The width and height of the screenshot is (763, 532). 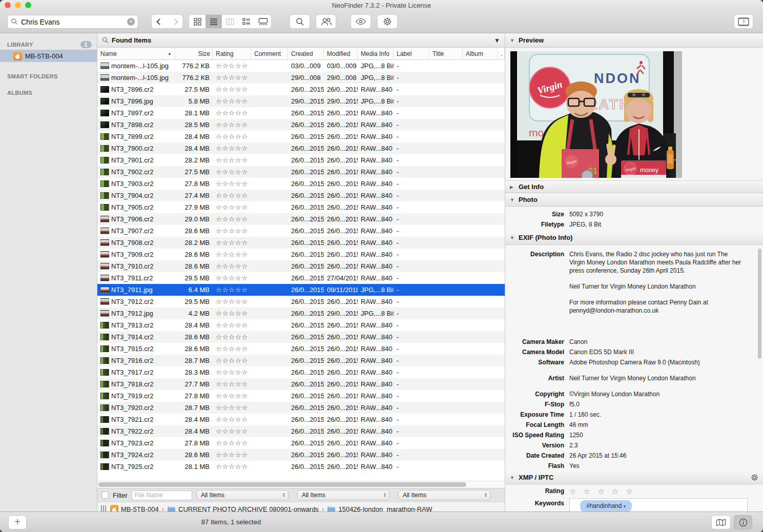 I want to click on table-row: NT3_7918.cr2 27.7 MB ☆☆☆☆☆ 26/0...2015 2…, so click(x=301, y=384).